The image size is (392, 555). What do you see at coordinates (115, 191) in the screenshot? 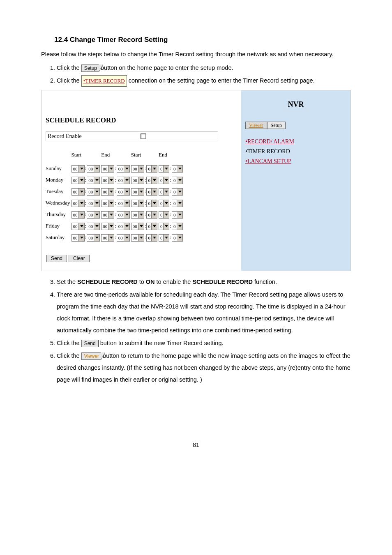
I see `table-row: Tuesday00:0000:0000:00:0` at bounding box center [115, 191].